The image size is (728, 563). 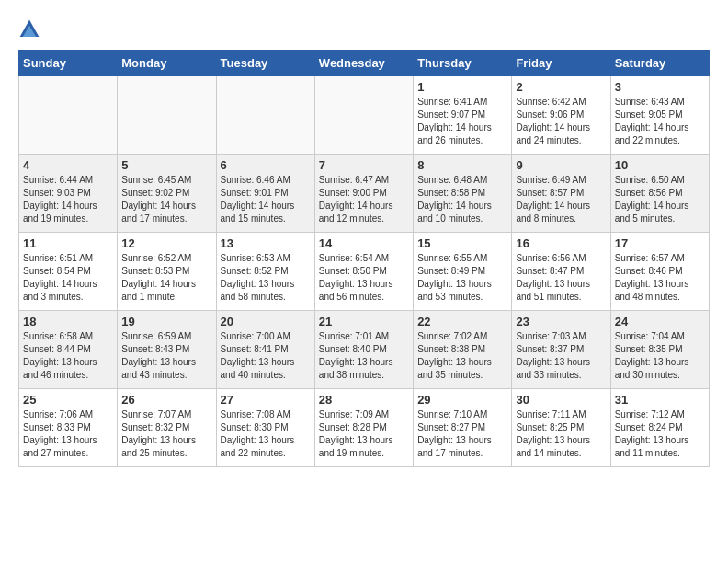 What do you see at coordinates (166, 434) in the screenshot?
I see `day-info: Sunrise: 7:07 AM Sunset: 8:32 PM Dayligh…` at bounding box center [166, 434].